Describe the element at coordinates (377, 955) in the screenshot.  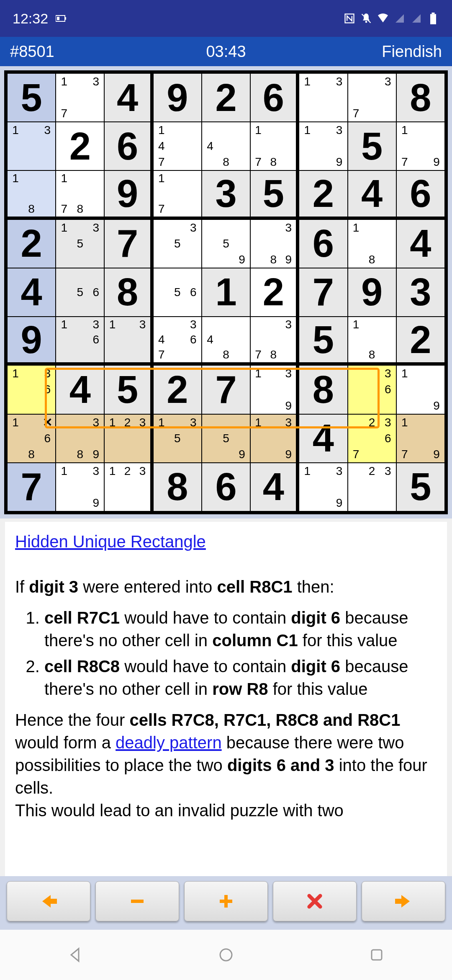
I see `recent-nav-button` at that location.